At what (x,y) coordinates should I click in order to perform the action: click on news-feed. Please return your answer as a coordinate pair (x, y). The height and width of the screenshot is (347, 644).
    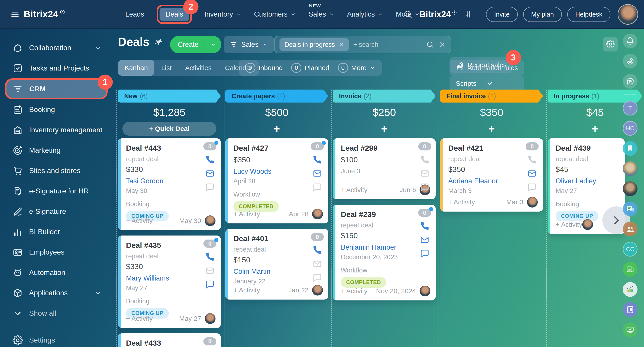
    Looking at the image, I should click on (630, 269).